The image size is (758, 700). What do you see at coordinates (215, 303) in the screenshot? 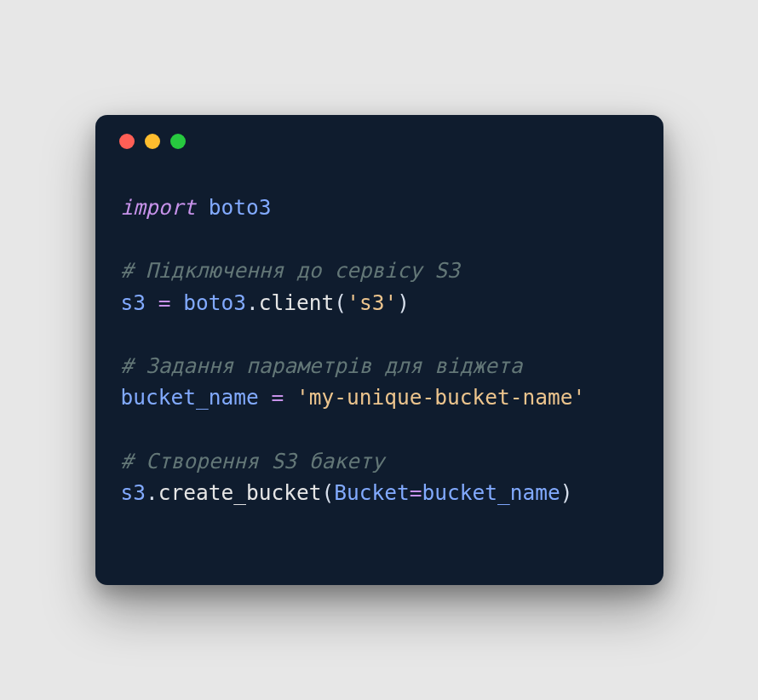
I see `module-ref: boto3` at bounding box center [215, 303].